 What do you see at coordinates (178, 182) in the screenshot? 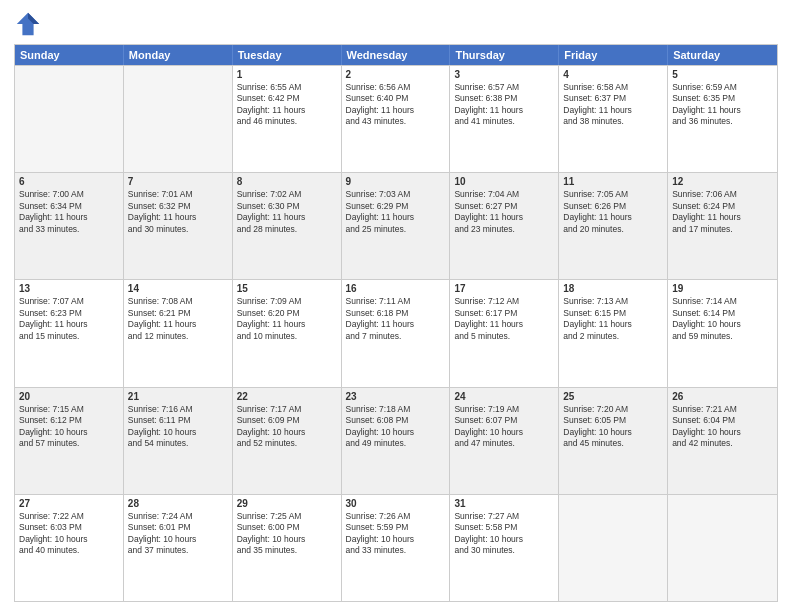
I see `day-number: 7` at bounding box center [178, 182].